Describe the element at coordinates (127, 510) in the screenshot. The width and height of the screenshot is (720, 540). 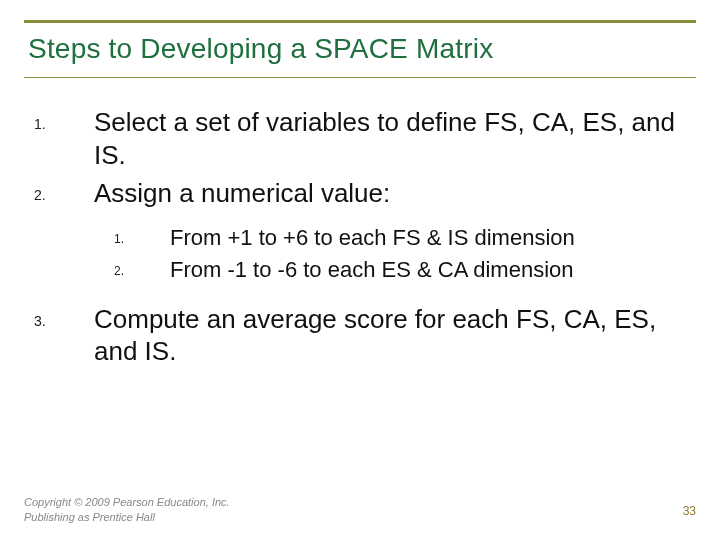
I see `copyright-footer: Copyright © 2009 Pearson Education, Inc.…` at that location.